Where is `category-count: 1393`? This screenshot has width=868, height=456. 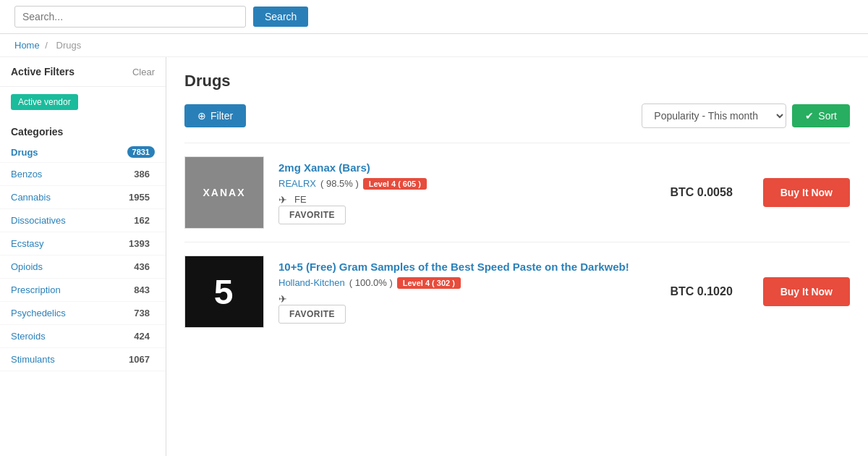 category-count: 1393 is located at coordinates (139, 243).